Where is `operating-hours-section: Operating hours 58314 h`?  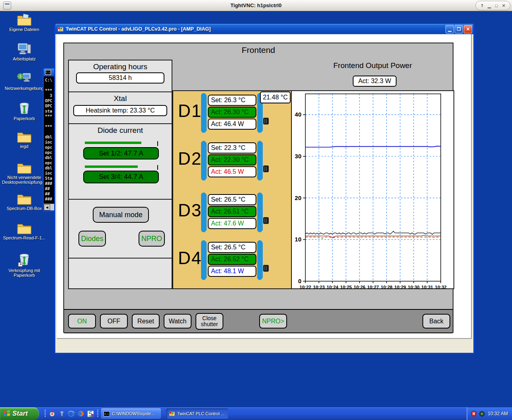
operating-hours-section: Operating hours 58314 h is located at coordinates (120, 76).